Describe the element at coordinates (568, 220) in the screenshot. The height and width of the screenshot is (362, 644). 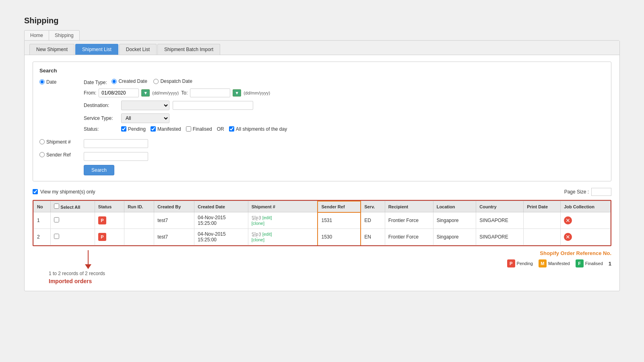
I see `row1-remove-btn: ✕` at that location.